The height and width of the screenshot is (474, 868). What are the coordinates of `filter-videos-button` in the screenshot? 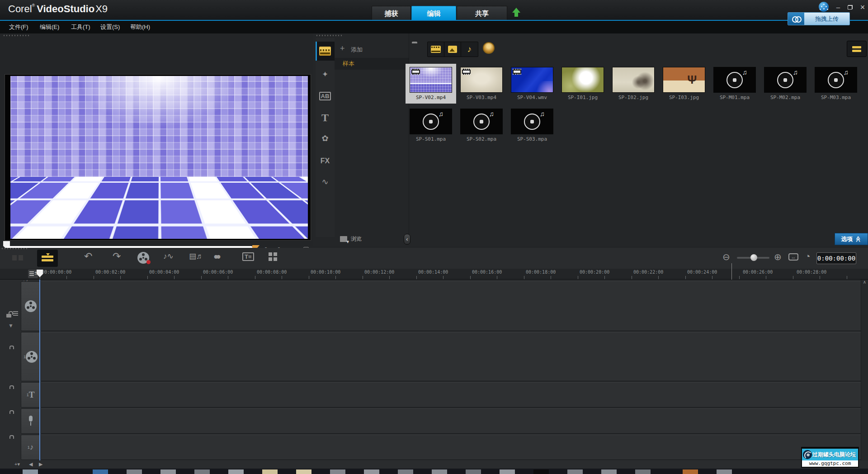 It's located at (436, 49).